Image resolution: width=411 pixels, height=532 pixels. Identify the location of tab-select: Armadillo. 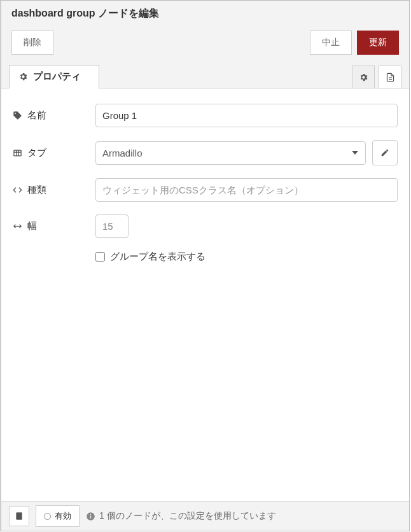
(230, 153).